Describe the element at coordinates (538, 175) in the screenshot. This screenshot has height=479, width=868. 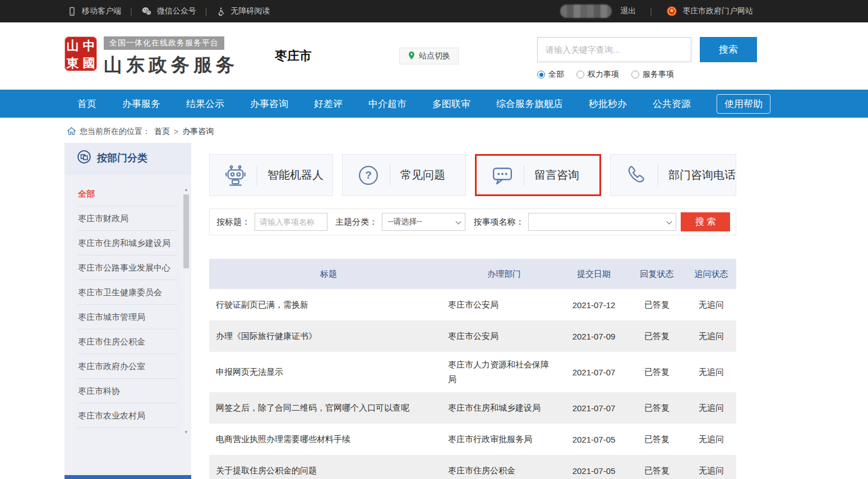
I see `tab-2: 留言咨询` at that location.